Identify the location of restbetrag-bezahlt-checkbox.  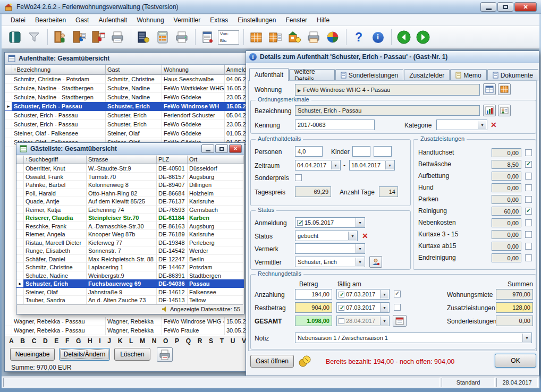
(398, 307).